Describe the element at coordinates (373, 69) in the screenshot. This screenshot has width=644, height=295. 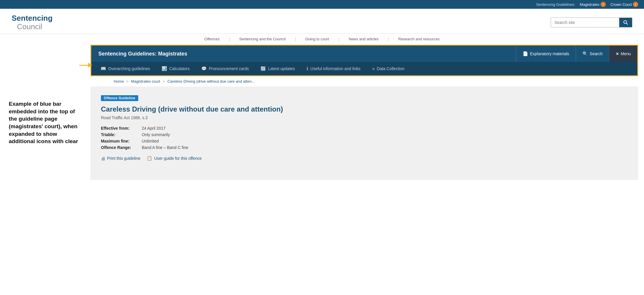
I see `list-icon: ≡` at that location.